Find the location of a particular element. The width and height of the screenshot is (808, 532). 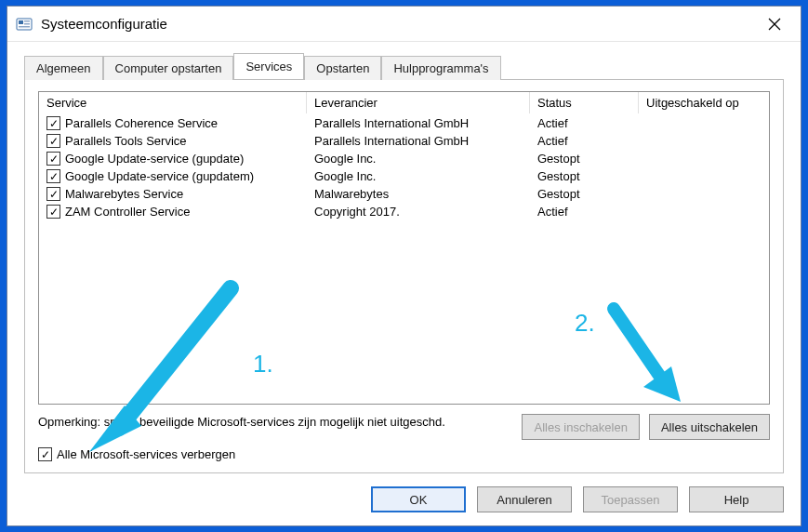

tab-opstarten: Opstarten is located at coordinates (342, 68).